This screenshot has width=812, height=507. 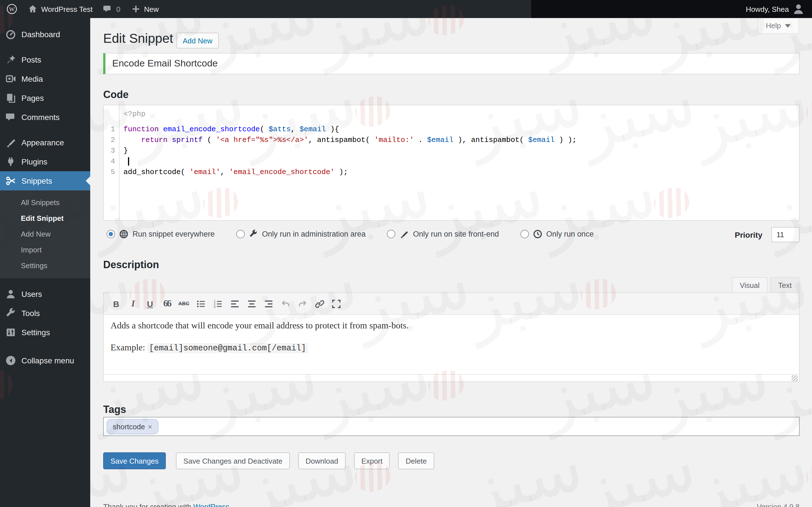 I want to click on align-left-button, so click(x=235, y=304).